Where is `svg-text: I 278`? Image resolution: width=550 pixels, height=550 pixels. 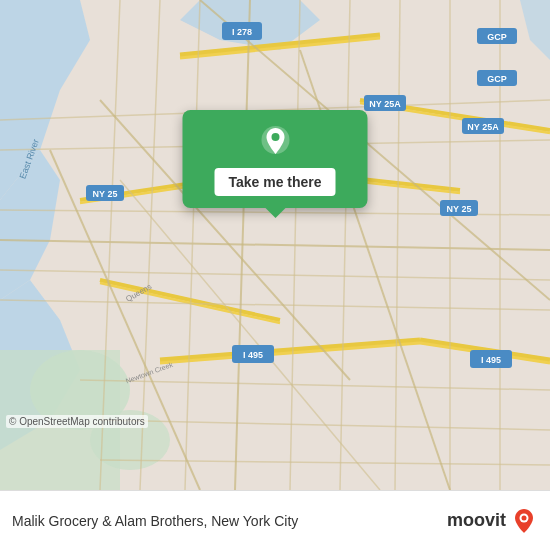 svg-text: I 278 is located at coordinates (242, 32).